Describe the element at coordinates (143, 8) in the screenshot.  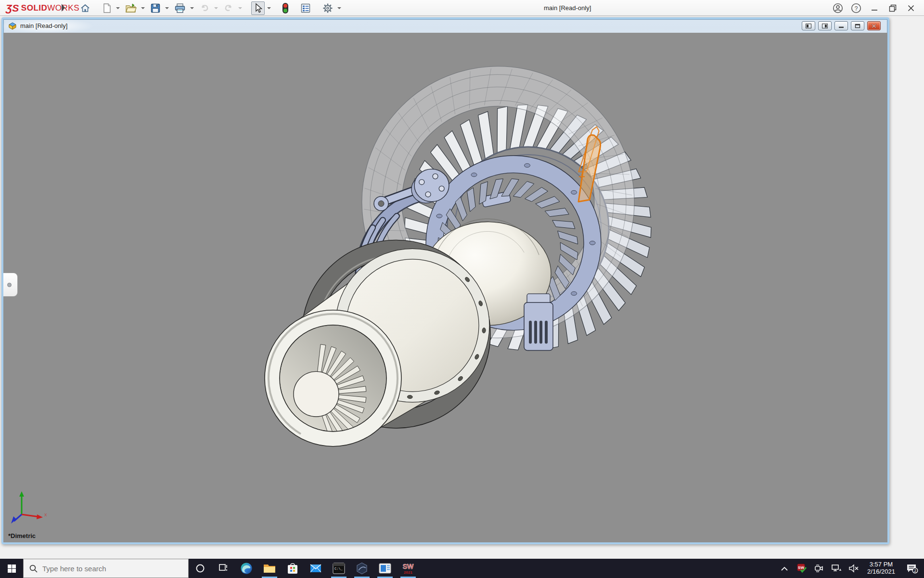
I see `open-dropdown` at that location.